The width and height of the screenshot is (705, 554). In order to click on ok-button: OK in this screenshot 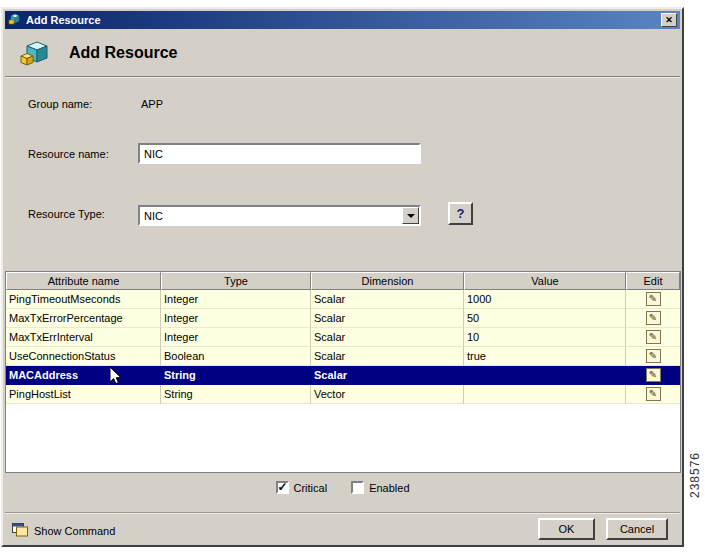, I will do `click(566, 529)`.